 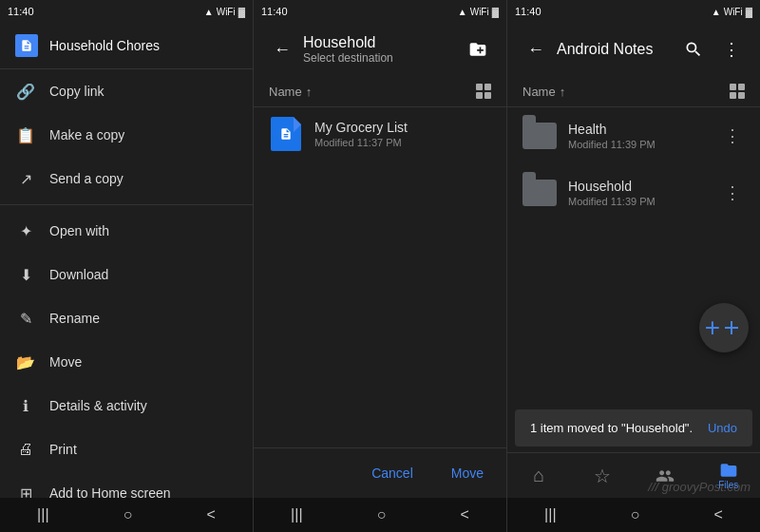 I want to click on menu-item-open-with: ✦ Open with, so click(x=126, y=231).